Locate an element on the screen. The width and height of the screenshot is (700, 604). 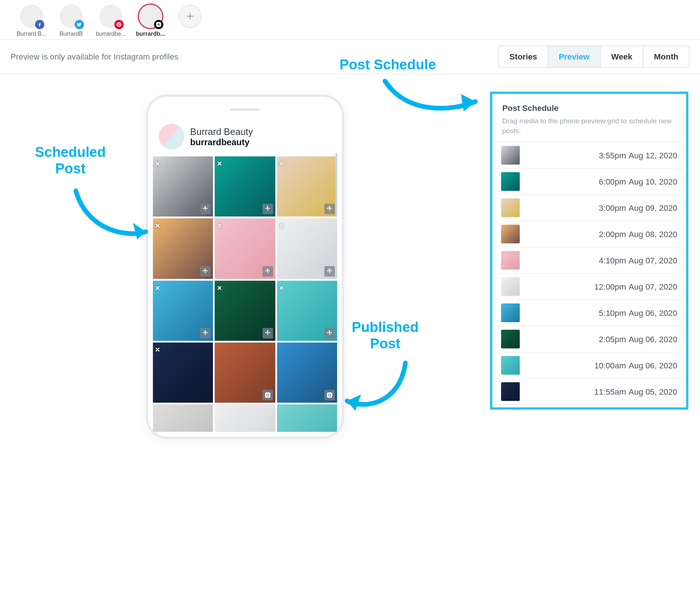
schedule-row: 12:00pm Aug 07, 2020 is located at coordinates (589, 286).